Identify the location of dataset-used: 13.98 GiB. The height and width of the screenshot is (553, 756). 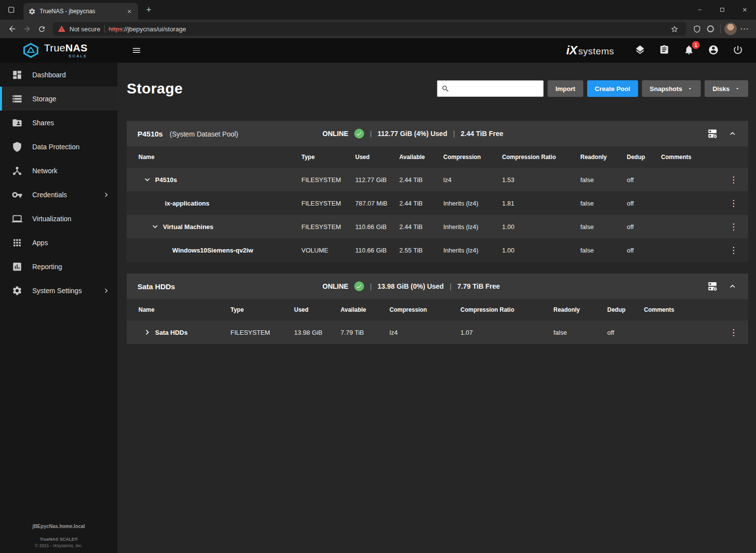
(309, 333).